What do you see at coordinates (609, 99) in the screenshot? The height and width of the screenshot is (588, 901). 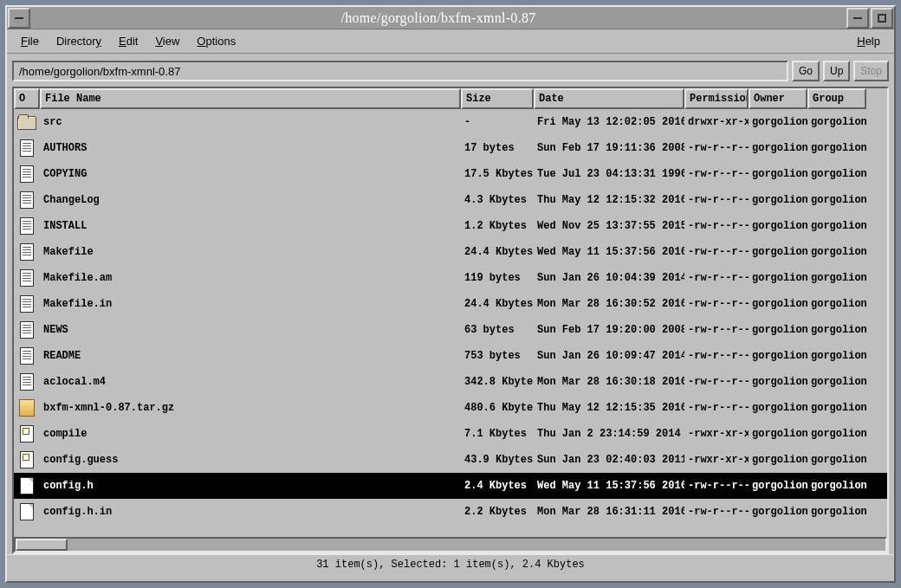 I see `col-header-date: Date` at bounding box center [609, 99].